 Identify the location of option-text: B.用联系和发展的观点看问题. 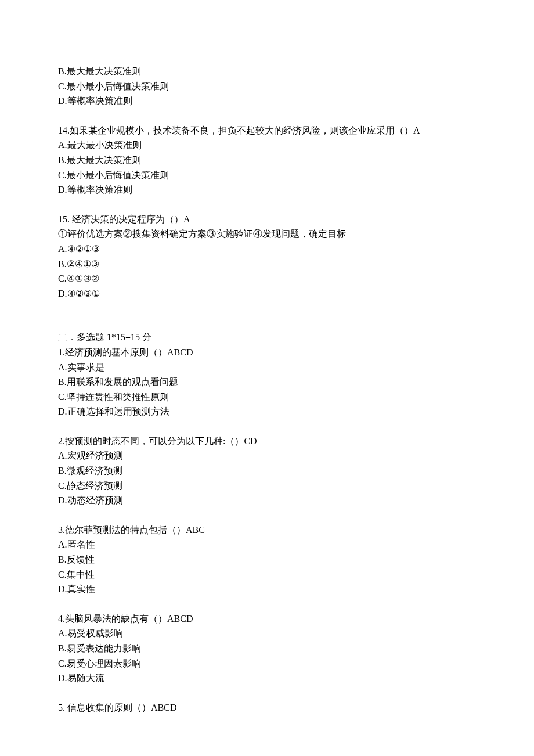
(267, 382).